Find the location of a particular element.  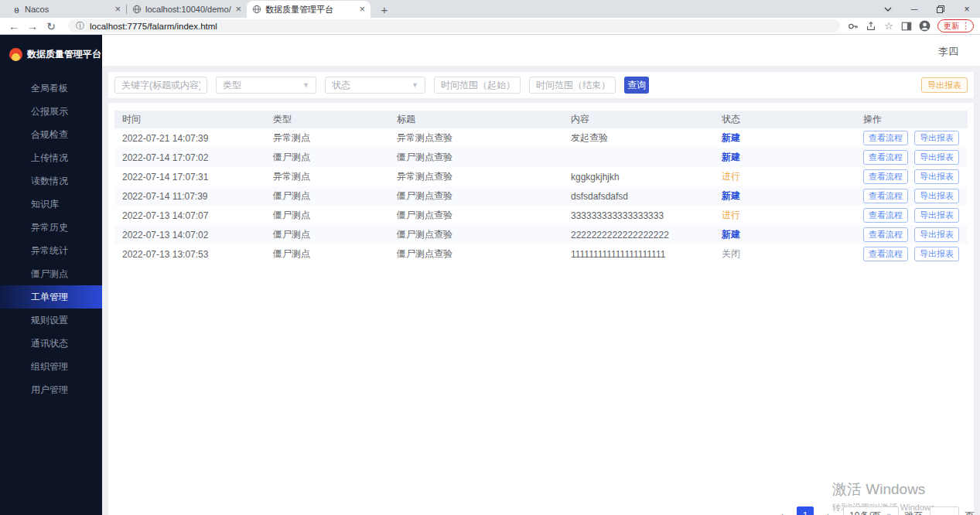

app-header: 李四 is located at coordinates (541, 50).